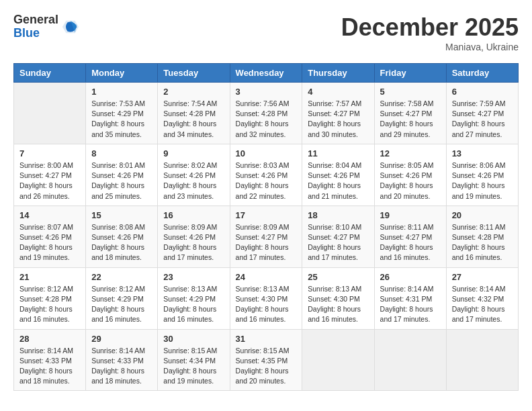  Describe the element at coordinates (482, 243) in the screenshot. I see `day-info: Sunrise: 8:11 AMSunset: 4:28 PMDaylight:…` at that location.